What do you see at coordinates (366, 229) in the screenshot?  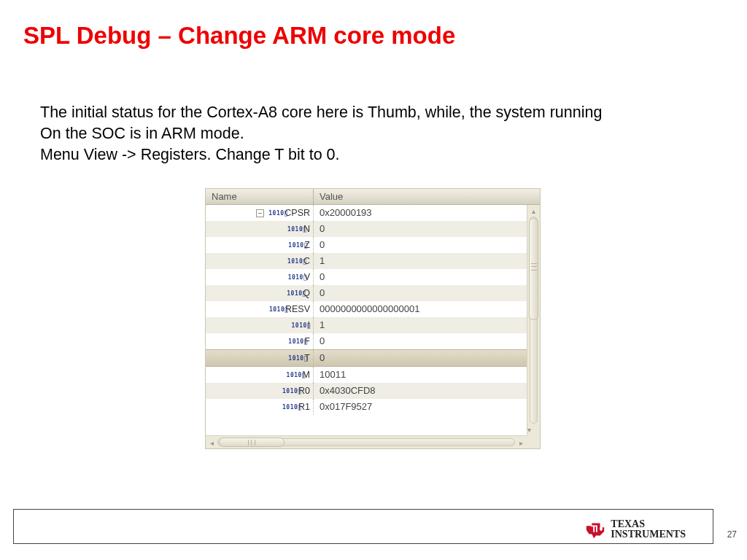 I see `register-row-n: N0` at bounding box center [366, 229].